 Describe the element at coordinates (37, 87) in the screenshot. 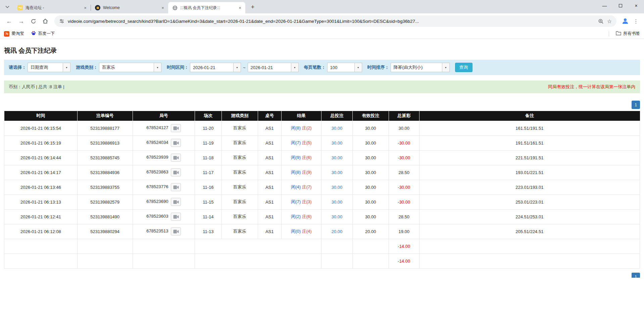

I see `currency-total-summary: 币别：人民币 | 总共 :8 注单 |` at that location.